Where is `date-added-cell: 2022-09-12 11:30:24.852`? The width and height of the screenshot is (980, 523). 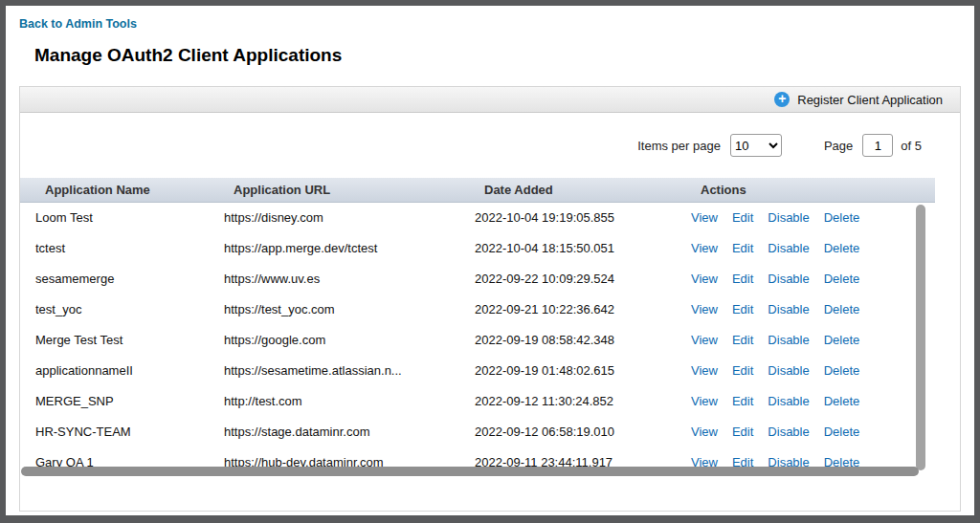
date-added-cell: 2022-09-12 11:30:24.852 is located at coordinates (568, 402).